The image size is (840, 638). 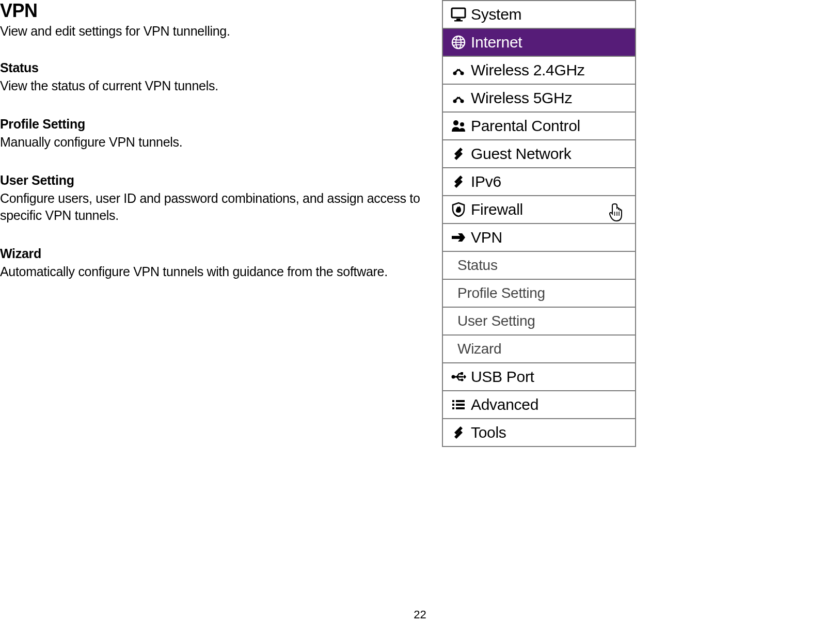 What do you see at coordinates (219, 142) in the screenshot?
I see `section-body-profile: Manually configure VPN tunnels.` at bounding box center [219, 142].